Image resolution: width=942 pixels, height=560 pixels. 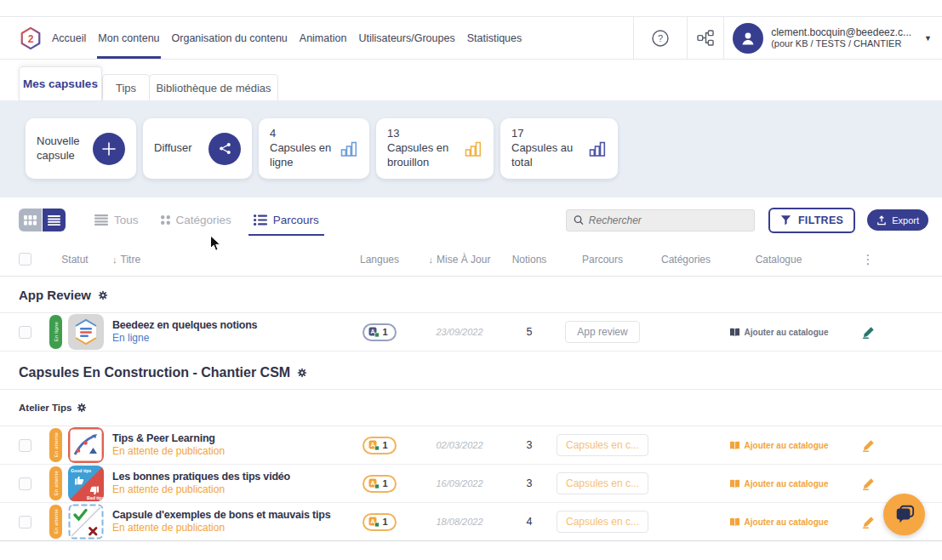 What do you see at coordinates (69, 37) in the screenshot?
I see `nav-item-accueil: Accueil` at bounding box center [69, 37].